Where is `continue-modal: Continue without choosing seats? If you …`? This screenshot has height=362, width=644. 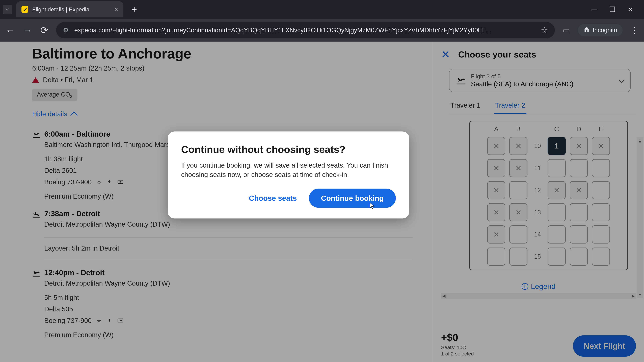
continue-modal: Continue without choosing seats? If you … is located at coordinates (288, 175).